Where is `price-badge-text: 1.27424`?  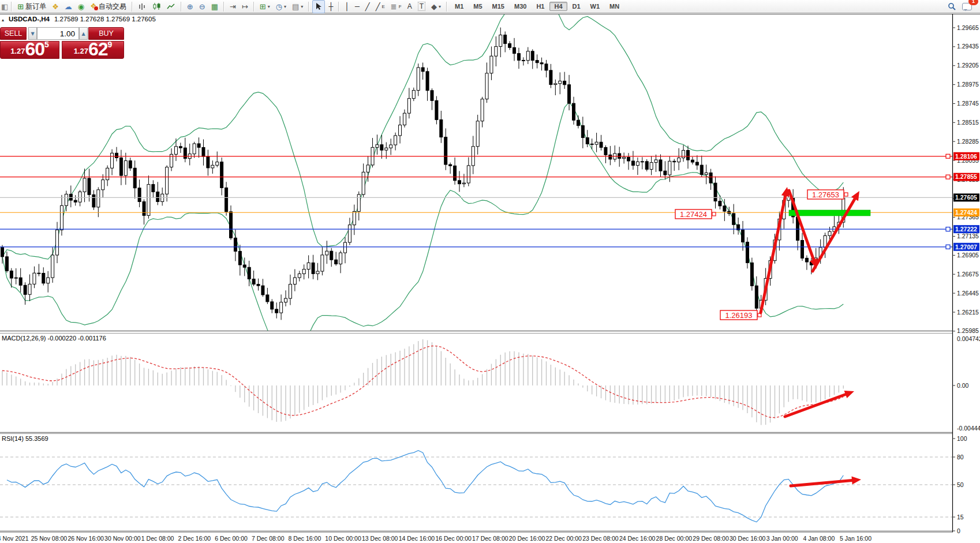
price-badge-text: 1.27424 is located at coordinates (966, 212).